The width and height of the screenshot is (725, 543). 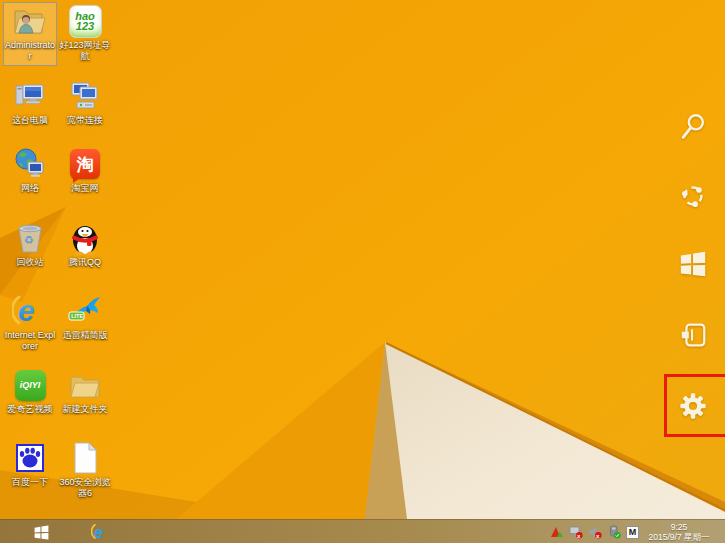 What do you see at coordinates (30, 109) in the screenshot?
I see `desktop-icon-this-pc: 这台电脑` at bounding box center [30, 109].